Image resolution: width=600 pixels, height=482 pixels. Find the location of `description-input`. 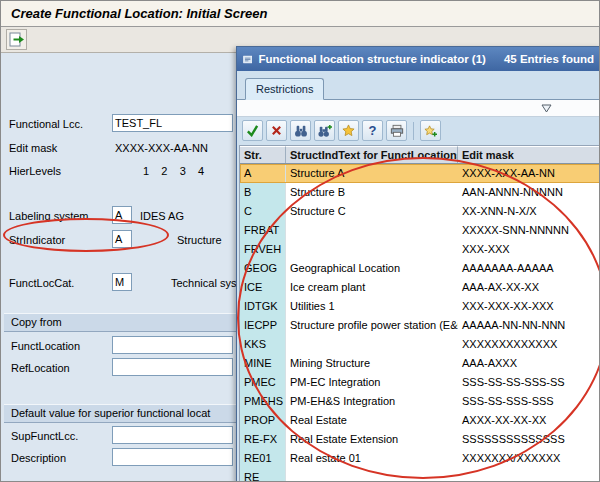

description-input is located at coordinates (172, 457).